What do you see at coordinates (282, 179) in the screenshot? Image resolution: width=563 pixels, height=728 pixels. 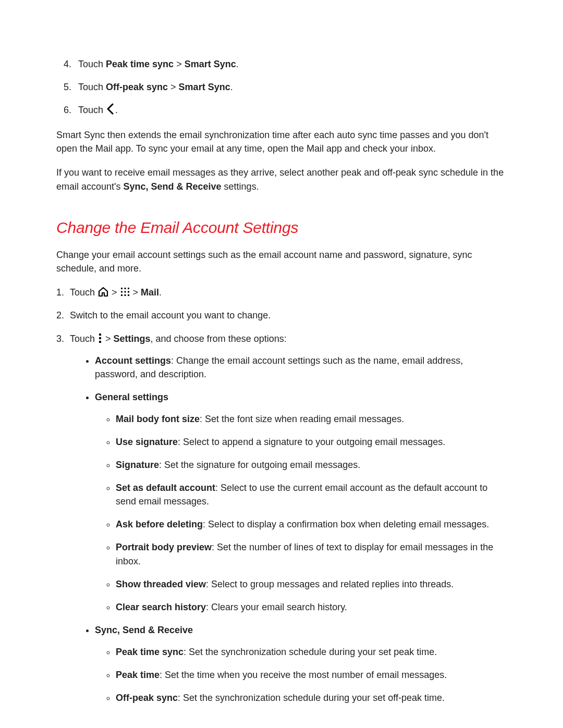 I see `paragraph-sync-schedule: If you want to receive email messages as…` at bounding box center [282, 179].